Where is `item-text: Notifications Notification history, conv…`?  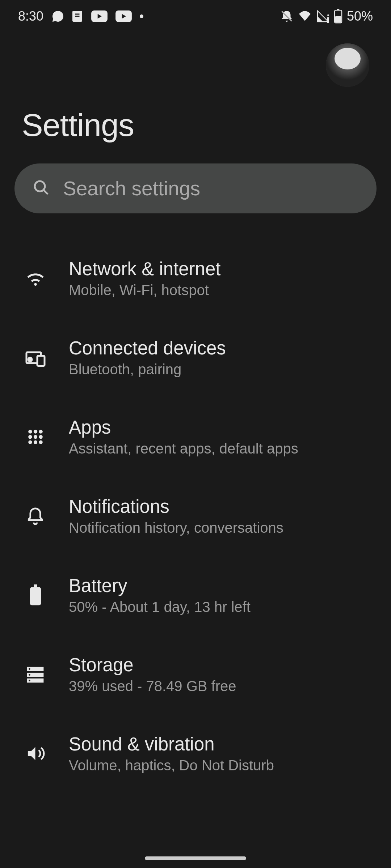
item-text: Notifications Notification history, conv… is located at coordinates (219, 516).